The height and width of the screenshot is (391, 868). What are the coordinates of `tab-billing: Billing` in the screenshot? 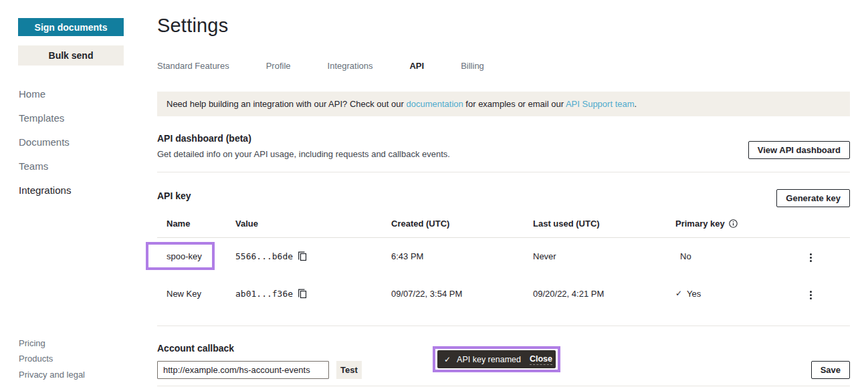 It's located at (472, 66).